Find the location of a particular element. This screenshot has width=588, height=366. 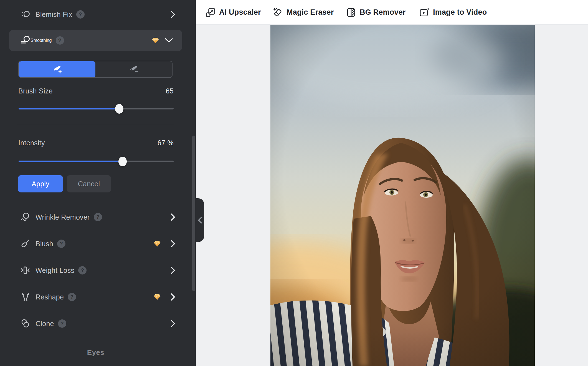

cancel-button: Cancel is located at coordinates (89, 184).